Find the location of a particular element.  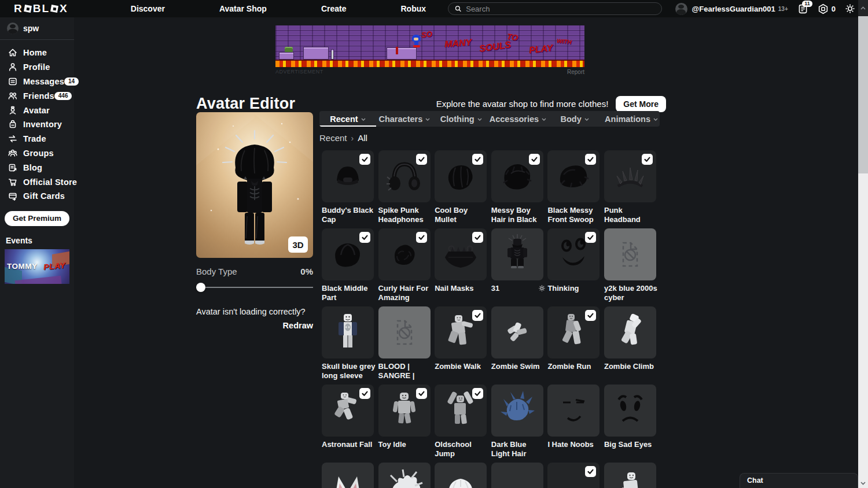

sidebar-item-home: Home is located at coordinates (37, 53).